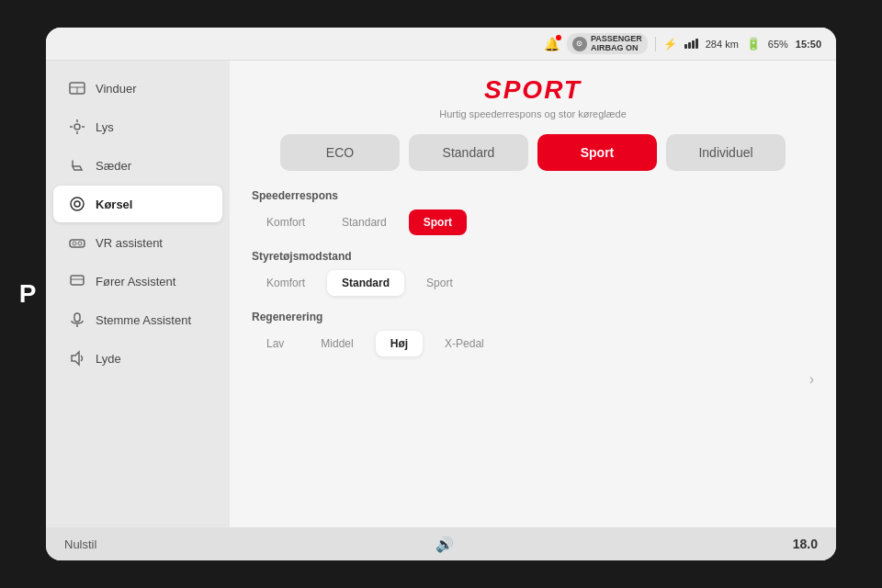 This screenshot has height=588, width=882. What do you see at coordinates (445, 544) in the screenshot?
I see `speaker-icon: 🔊` at bounding box center [445, 544].